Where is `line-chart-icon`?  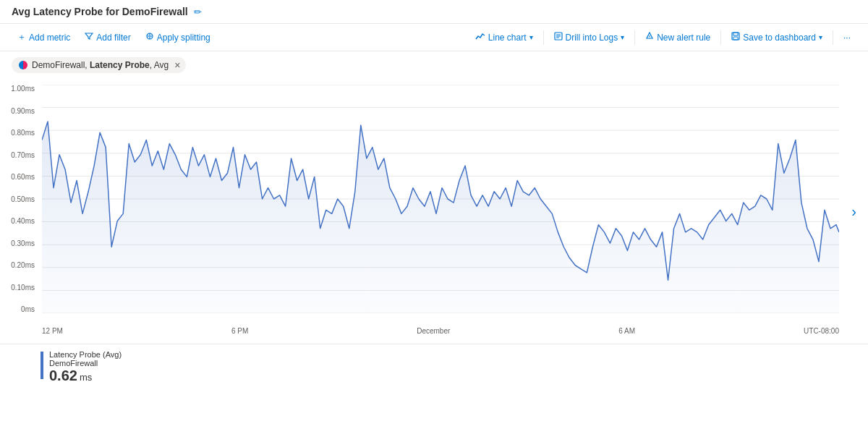
line-chart-icon is located at coordinates (480, 38).